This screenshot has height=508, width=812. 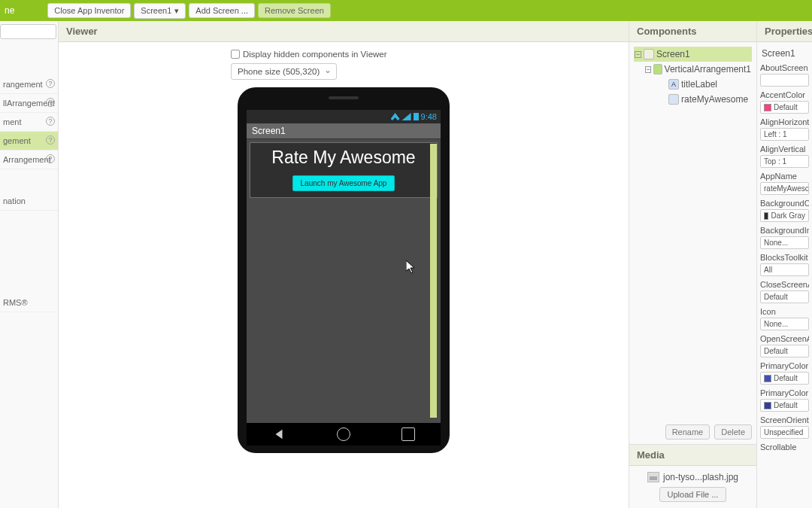 What do you see at coordinates (785, 265) in the screenshot?
I see `prop-blocks: BlocksToolkitAll` at bounding box center [785, 265].